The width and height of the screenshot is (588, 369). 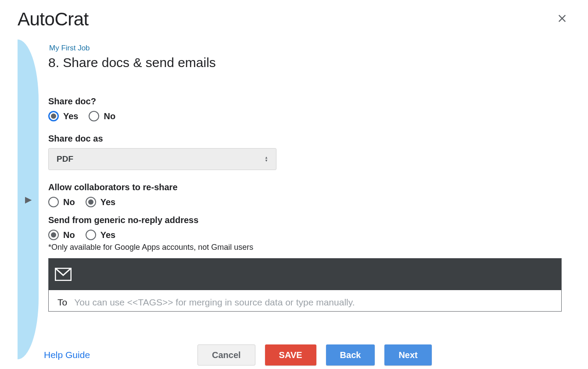 What do you see at coordinates (309, 138) in the screenshot?
I see `share-doc-as-label: Share doc as` at bounding box center [309, 138].